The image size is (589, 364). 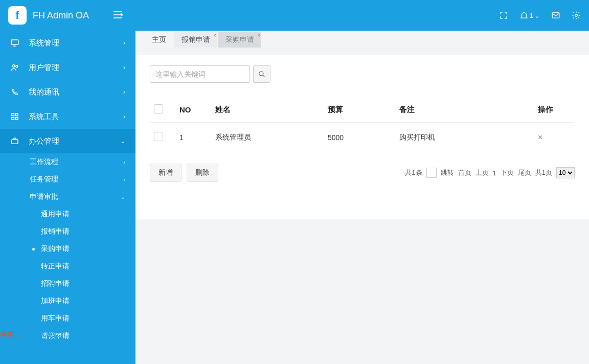 I want to click on phone-icon, so click(x=16, y=92).